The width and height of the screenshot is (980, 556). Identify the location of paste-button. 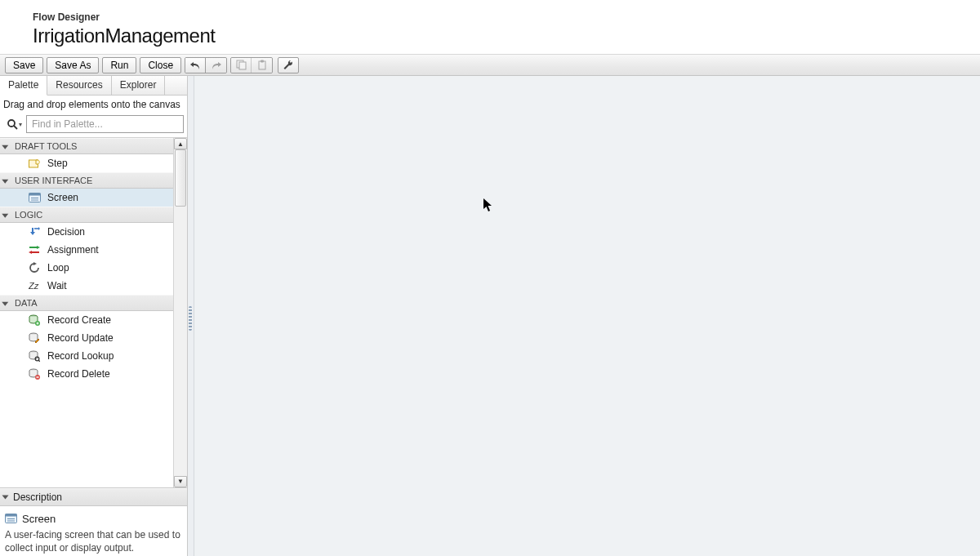
(261, 65).